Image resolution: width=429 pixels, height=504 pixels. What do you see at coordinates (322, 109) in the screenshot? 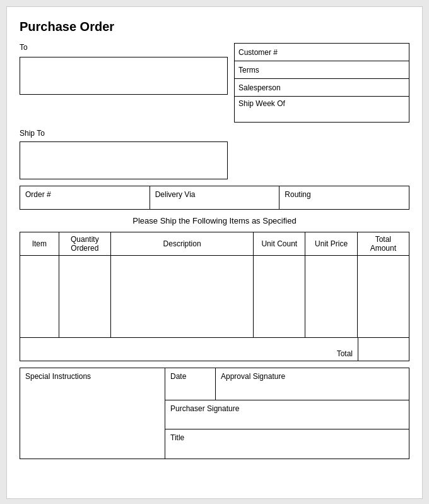
I see `ship-week-field: Ship Week Of` at bounding box center [322, 109].